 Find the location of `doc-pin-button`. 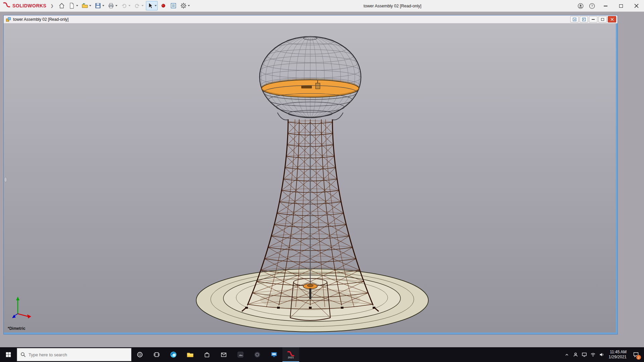

doc-pin-button is located at coordinates (574, 19).